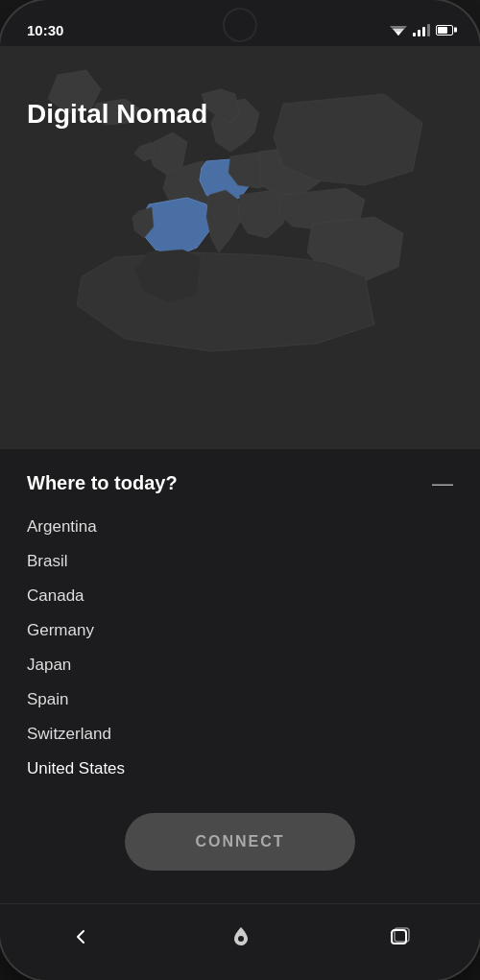 The height and width of the screenshot is (980, 480). Describe the element at coordinates (240, 665) in the screenshot. I see `list-item: Japan` at that location.